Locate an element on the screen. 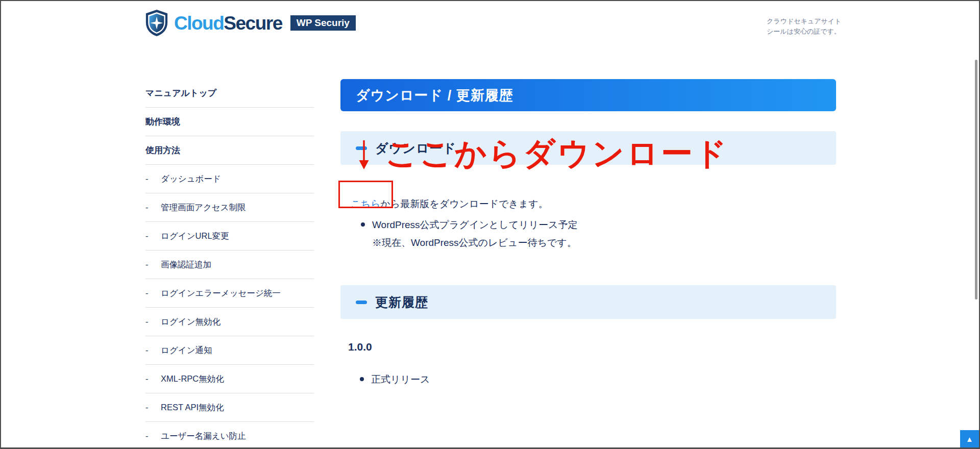 The image size is (980, 449). version-heading: 1.0.0 is located at coordinates (360, 347).